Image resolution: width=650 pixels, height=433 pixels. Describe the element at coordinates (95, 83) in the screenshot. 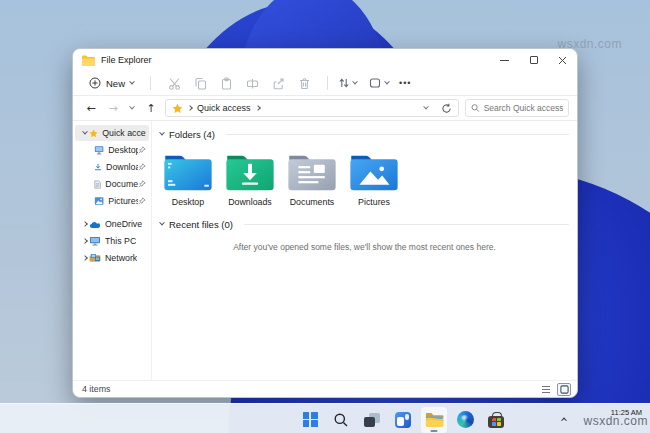

I see `plus-circle-icon` at that location.